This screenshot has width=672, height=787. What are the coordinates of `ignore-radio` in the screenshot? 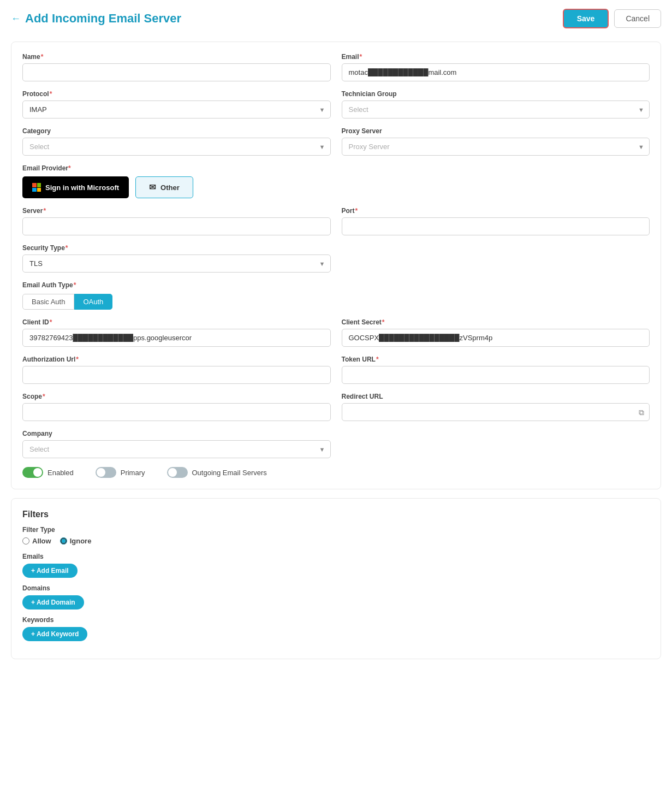 It's located at (63, 541).